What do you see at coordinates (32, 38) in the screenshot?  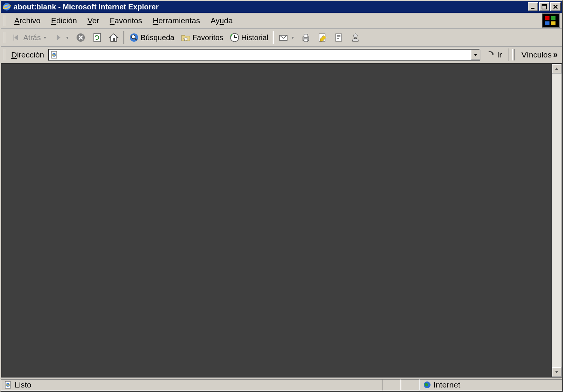 I see `back-label: Atrás` at bounding box center [32, 38].